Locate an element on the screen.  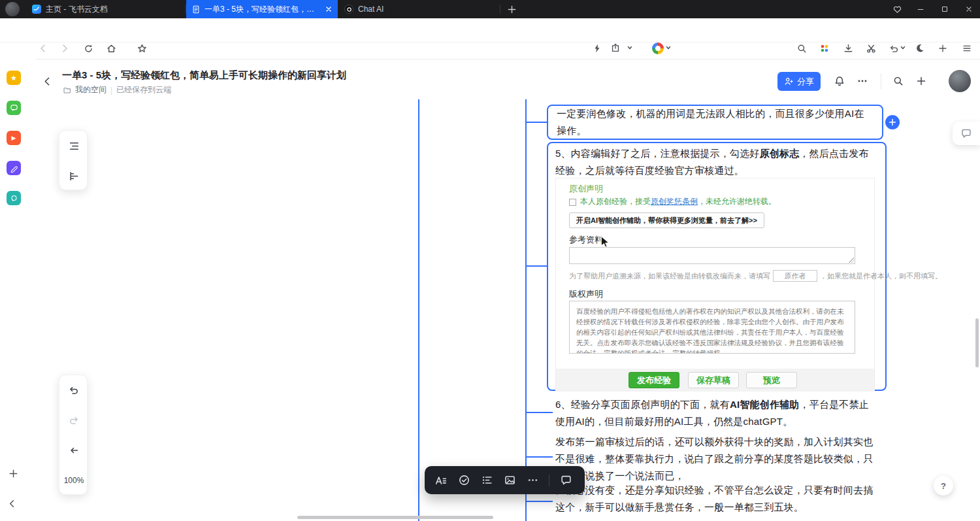
step5-bold-text: 原创标志 is located at coordinates (780, 153).